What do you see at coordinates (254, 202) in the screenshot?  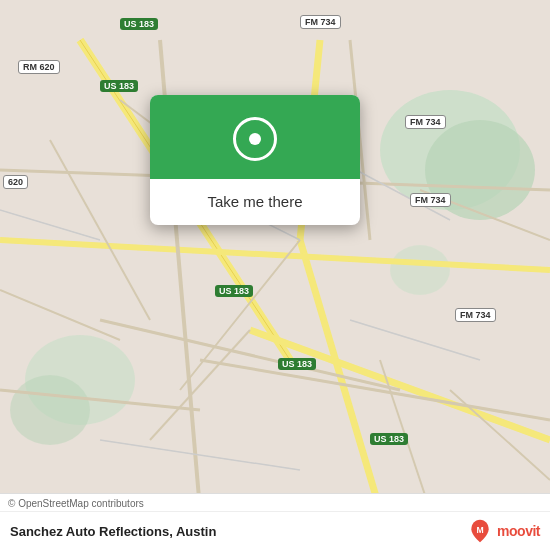 I see `take-me-there-button: Take me there` at bounding box center [254, 202].